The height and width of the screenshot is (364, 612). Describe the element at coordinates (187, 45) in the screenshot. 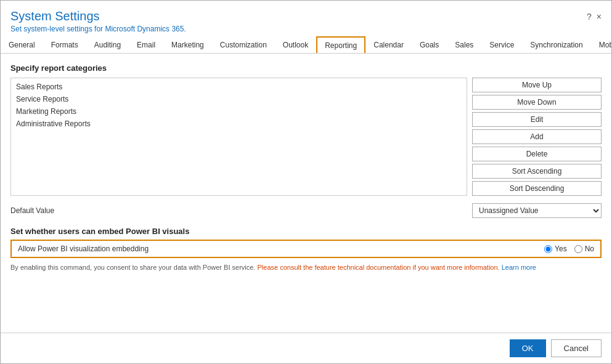

I see `tab-marketing: Marketing` at that location.